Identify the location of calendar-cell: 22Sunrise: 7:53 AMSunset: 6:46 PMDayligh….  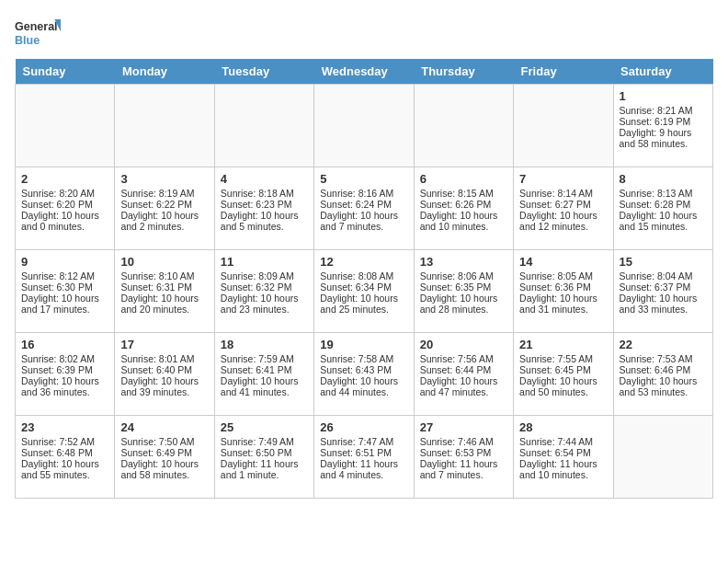
(663, 374).